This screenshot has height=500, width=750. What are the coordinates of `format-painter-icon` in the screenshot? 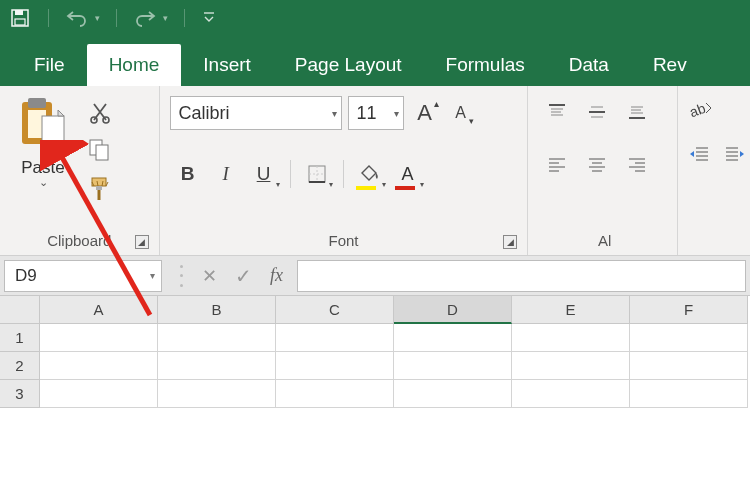 It's located at (100, 188).